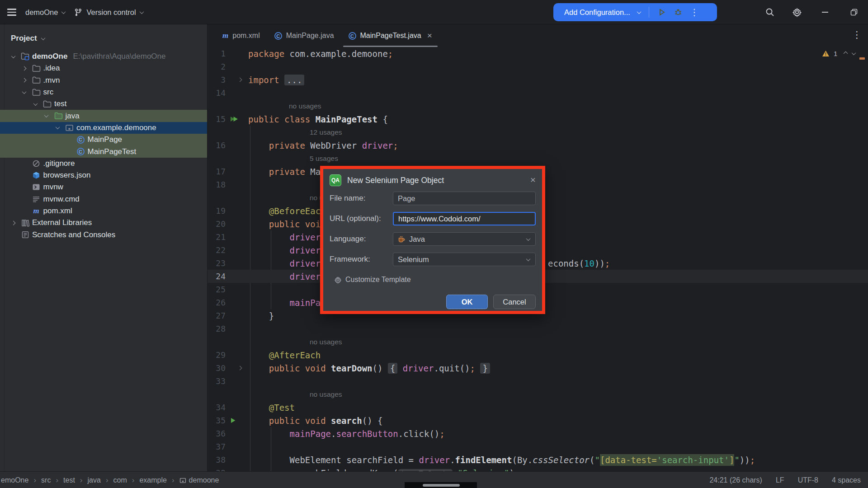  Describe the element at coordinates (538, 132) in the screenshot. I see `inlay-usage-hint: 12 usages` at that location.